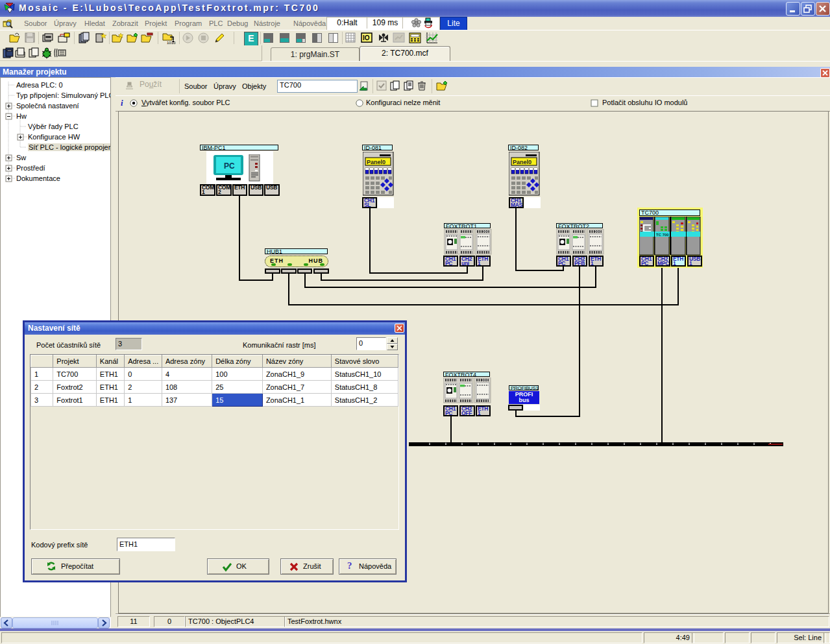 The width and height of the screenshot is (830, 644). I want to click on svg-text: TC 700, so click(663, 235).